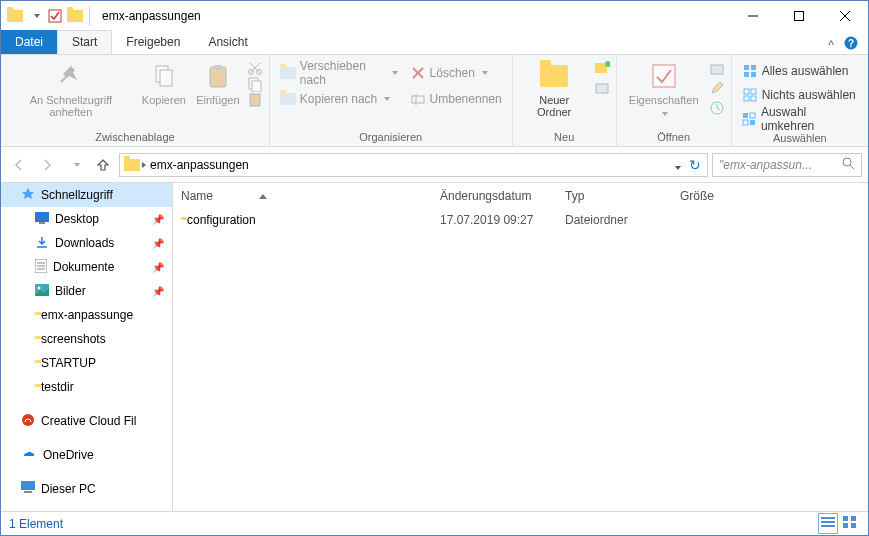  Describe the element at coordinates (228, 42) in the screenshot. I see `tab-view: Ansicht` at that location.